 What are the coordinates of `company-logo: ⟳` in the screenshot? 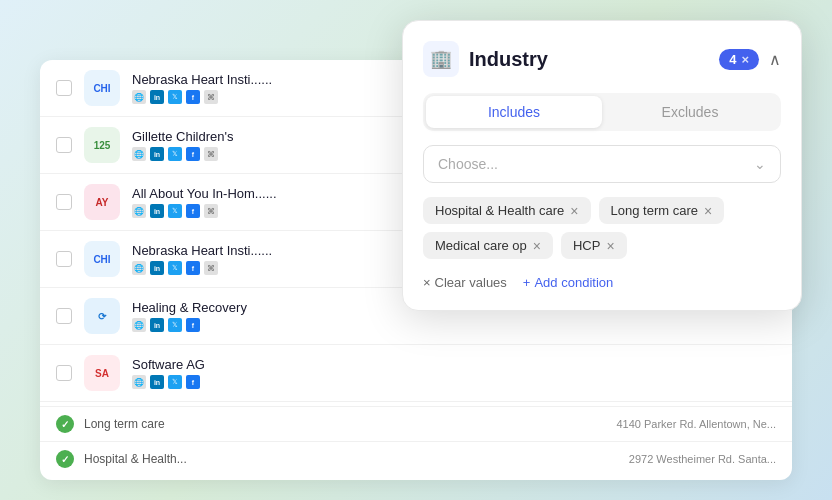 It's located at (102, 316).